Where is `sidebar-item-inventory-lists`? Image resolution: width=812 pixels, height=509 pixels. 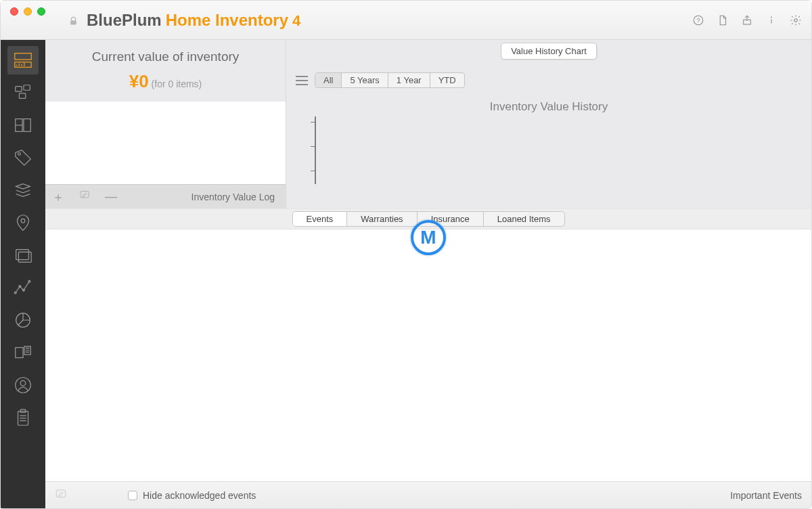
sidebar-item-inventory-lists is located at coordinates (23, 353).